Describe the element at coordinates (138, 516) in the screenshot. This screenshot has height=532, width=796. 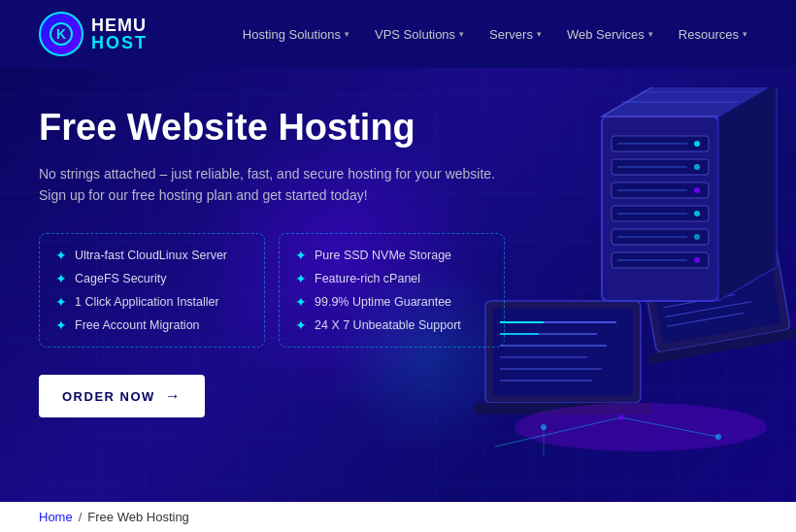
I see `breadcrumb-current-page: Free Web Hosting` at that location.